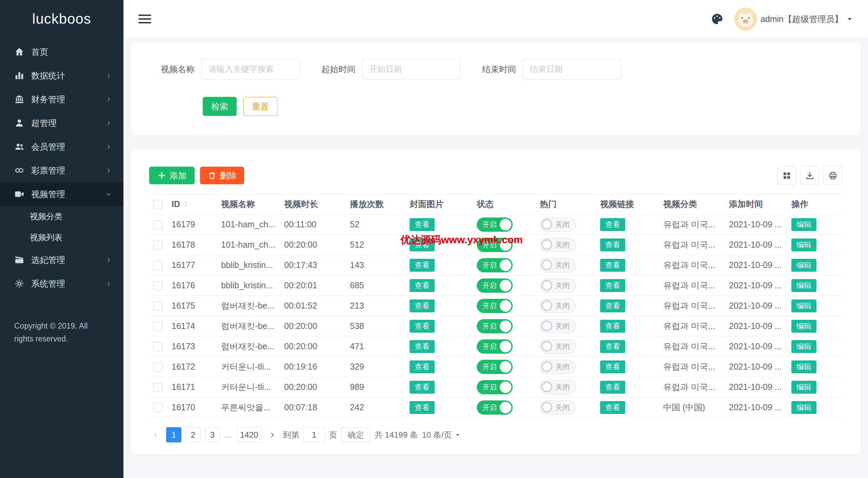 This screenshot has width=868, height=478. What do you see at coordinates (508, 347) in the screenshot?
I see `cell-status: 开启` at bounding box center [508, 347].